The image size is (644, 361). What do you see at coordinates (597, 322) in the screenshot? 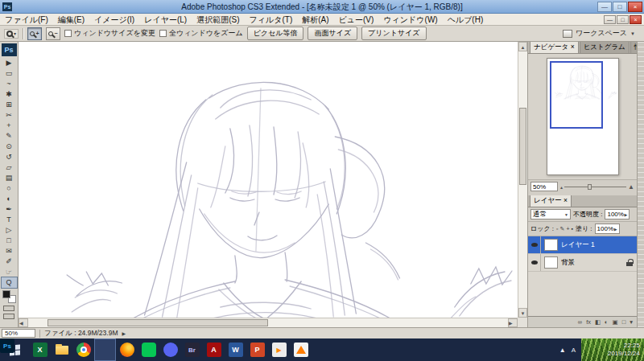
I see `layer-mask-icon: ◧` at bounding box center [597, 322].